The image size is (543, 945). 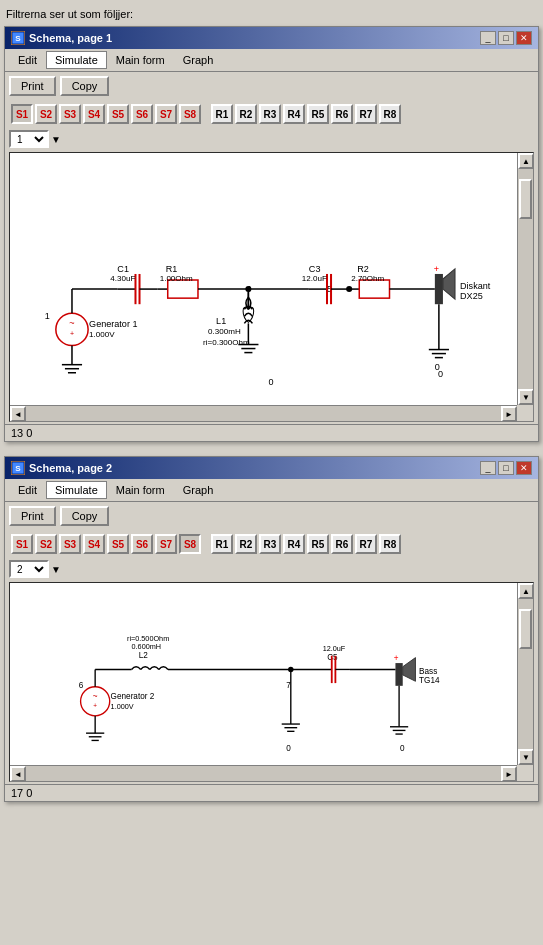 I want to click on switch-s2-1: S2, so click(x=46, y=114).